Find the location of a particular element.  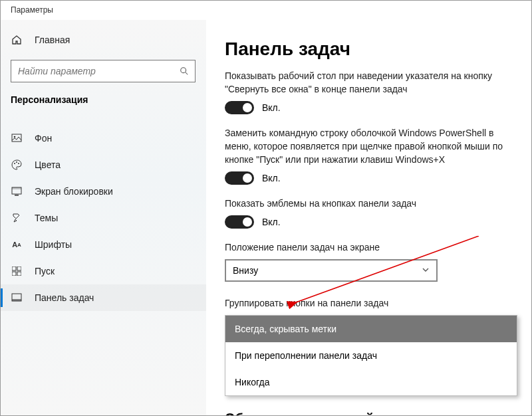

palette-icon is located at coordinates (17, 165).